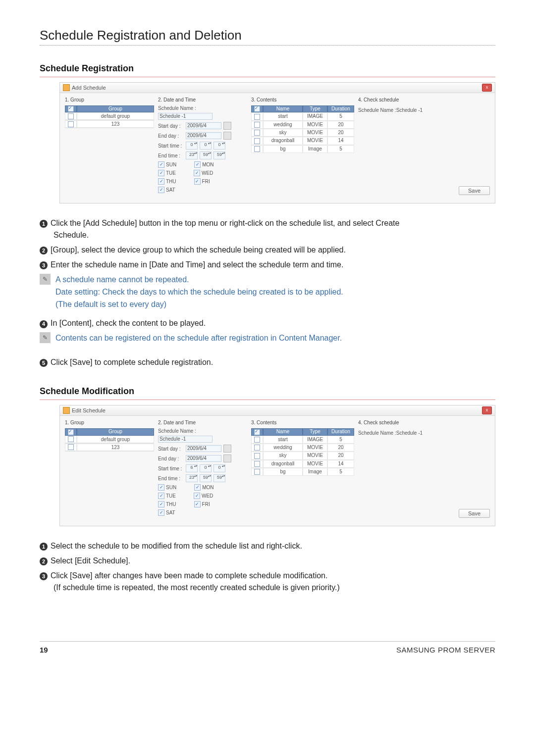 The width and height of the screenshot is (535, 756). What do you see at coordinates (424, 433) in the screenshot?
I see `check-schedule-name: Schedule Name :Schedule -1` at bounding box center [424, 433].